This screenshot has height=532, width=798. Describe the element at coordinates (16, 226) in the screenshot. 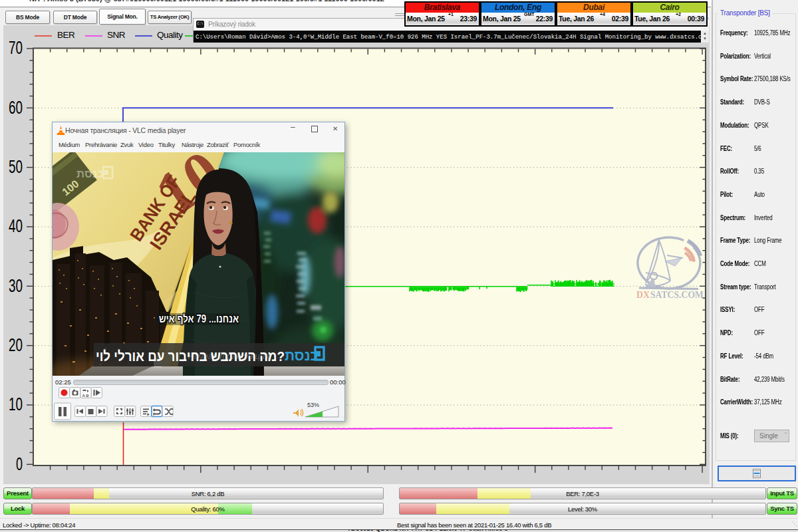

I see `svg-text: 40` at that location.